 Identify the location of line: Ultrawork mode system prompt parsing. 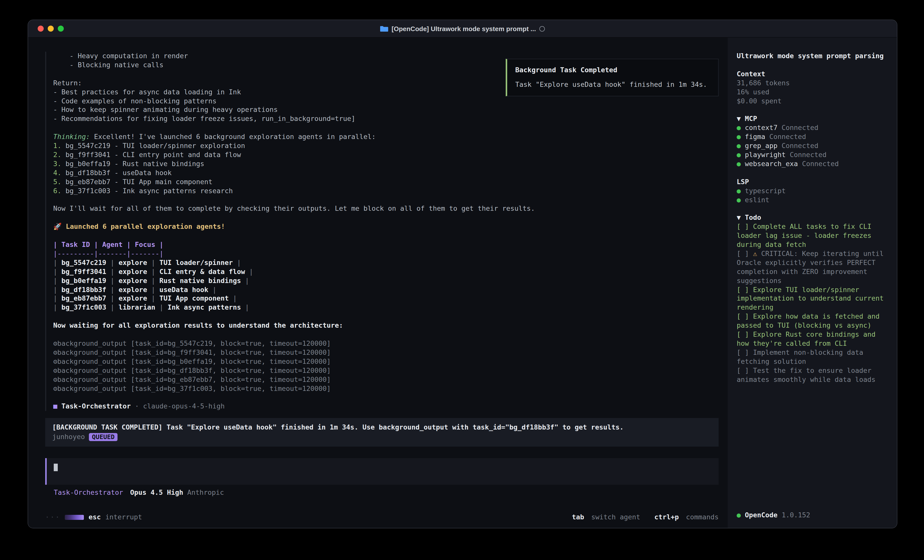
(812, 56).